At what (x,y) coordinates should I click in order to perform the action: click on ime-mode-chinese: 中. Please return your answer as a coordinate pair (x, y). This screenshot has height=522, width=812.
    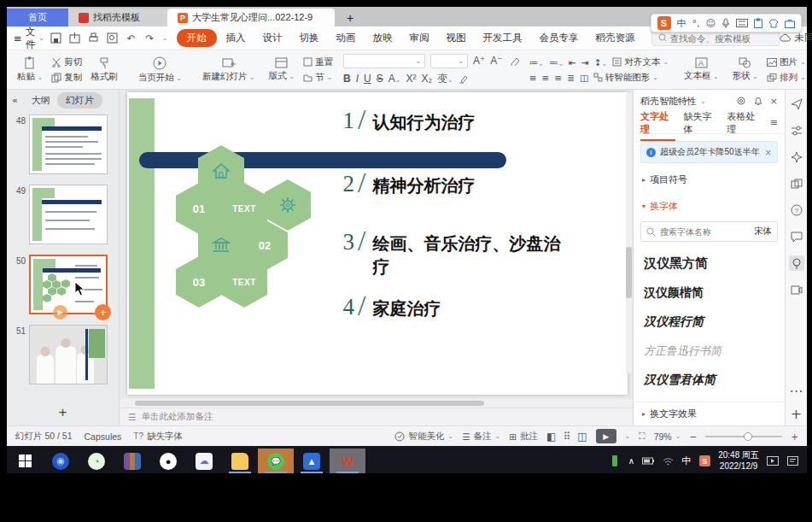
    Looking at the image, I should click on (681, 24).